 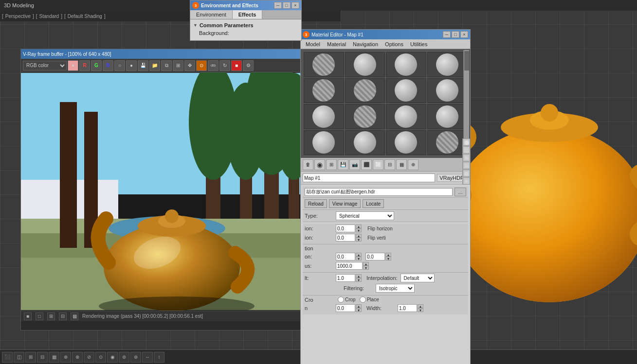 What do you see at coordinates (190, 66) in the screenshot?
I see `vray-tool-move: ✥` at bounding box center [190, 66].